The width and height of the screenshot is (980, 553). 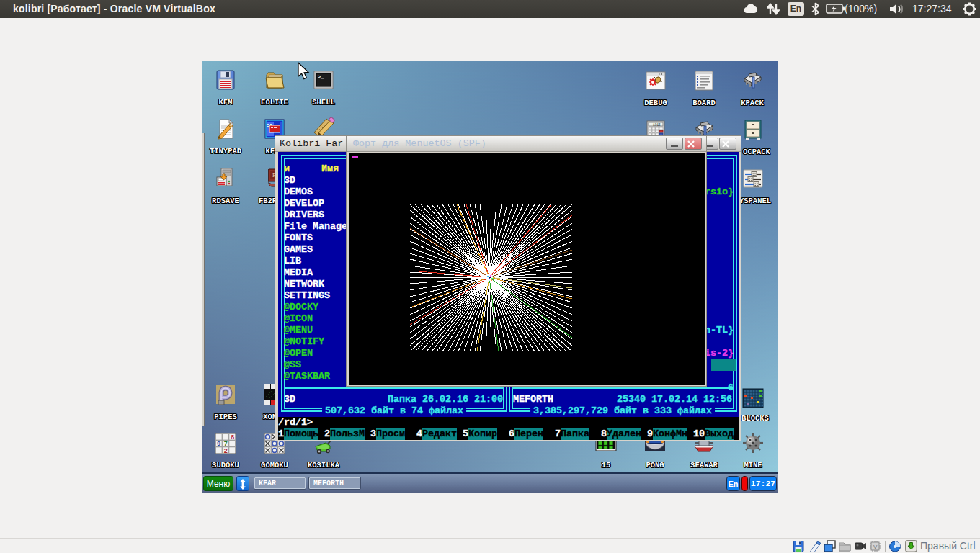 I want to click on svg-text: 8, so click(x=232, y=438).